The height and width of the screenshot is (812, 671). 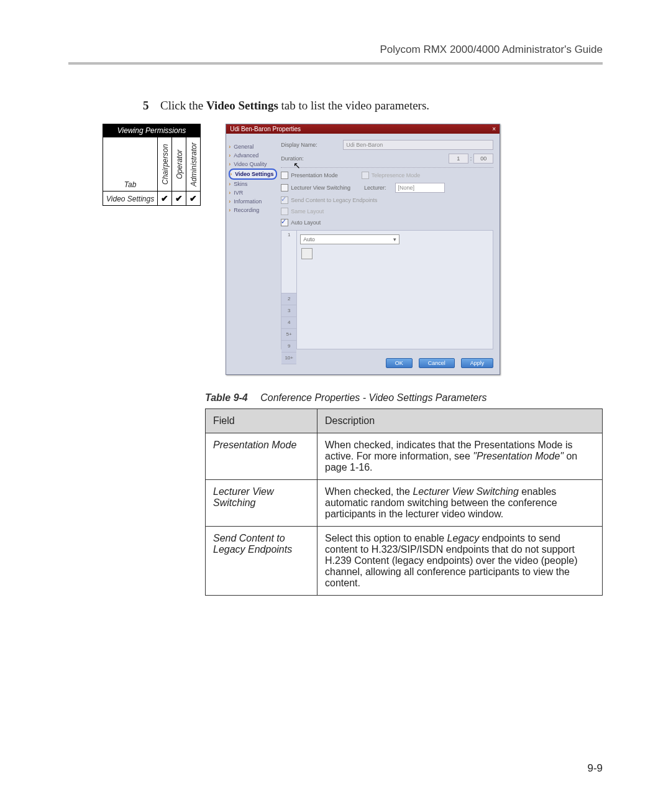 What do you see at coordinates (307, 211) in the screenshot?
I see `same-layout-label: Same Layout` at bounding box center [307, 211].